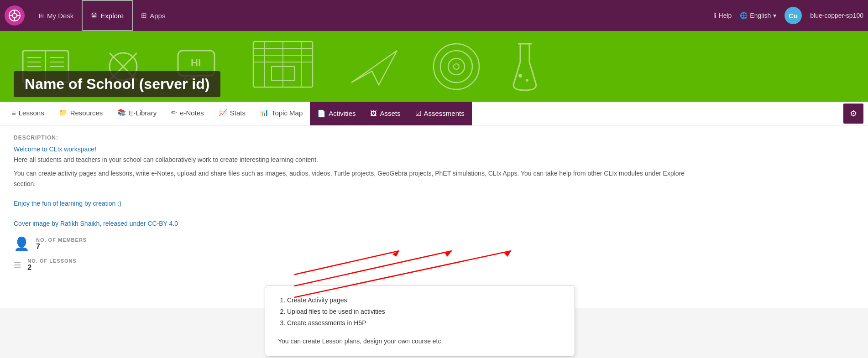 This screenshot has height=358, width=868. What do you see at coordinates (715, 16) in the screenshot?
I see `info-icon: ℹ` at bounding box center [715, 16].